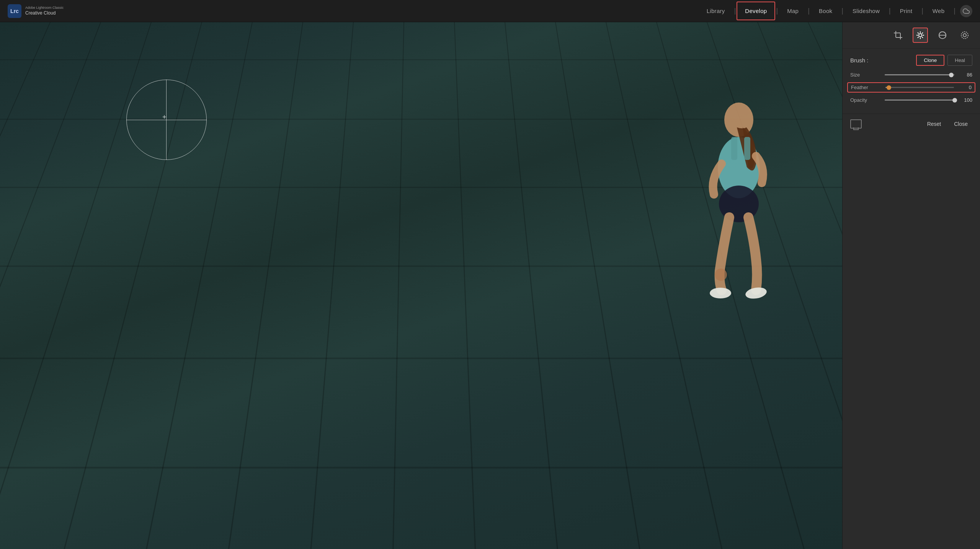 Image resolution: width=980 pixels, height=549 pixels. I want to click on opacity-slider-fill, so click(920, 100).